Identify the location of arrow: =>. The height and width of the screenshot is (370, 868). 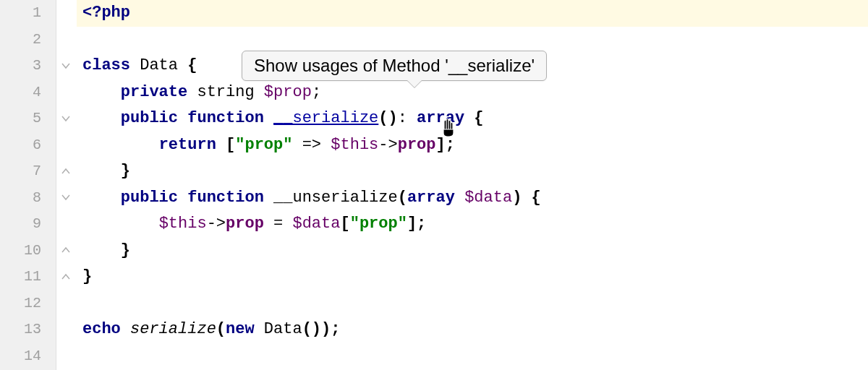
(311, 145).